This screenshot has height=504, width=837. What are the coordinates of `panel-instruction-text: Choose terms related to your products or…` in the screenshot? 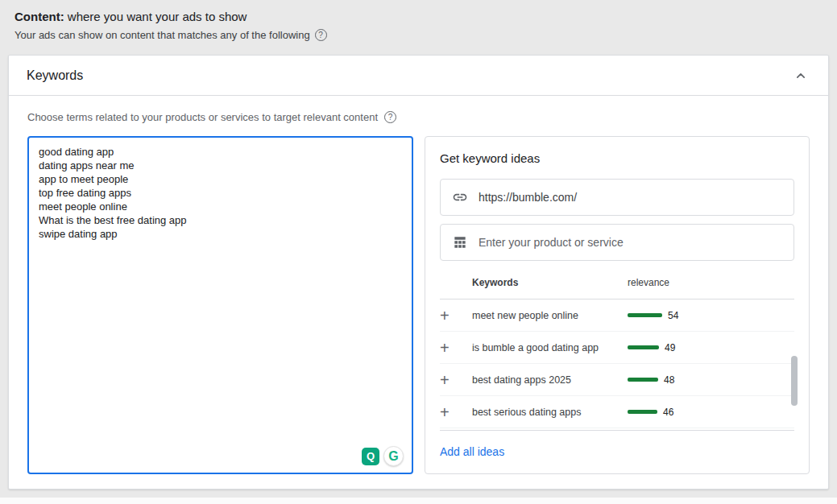 It's located at (203, 118).